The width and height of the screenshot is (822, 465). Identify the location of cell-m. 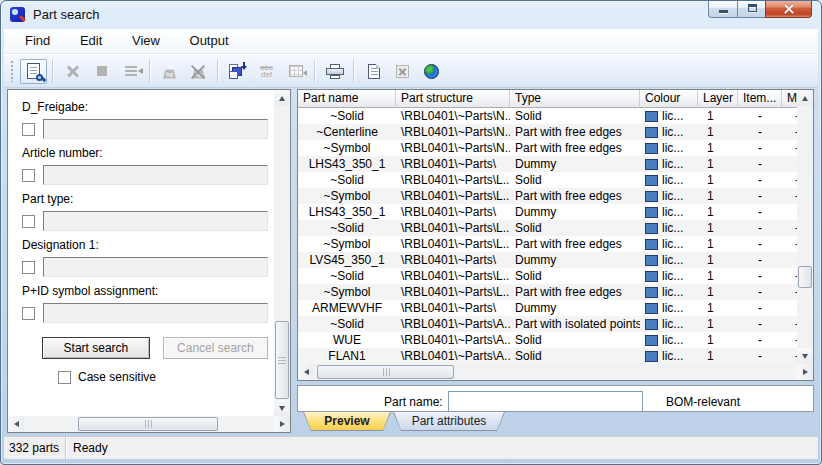
(790, 164).